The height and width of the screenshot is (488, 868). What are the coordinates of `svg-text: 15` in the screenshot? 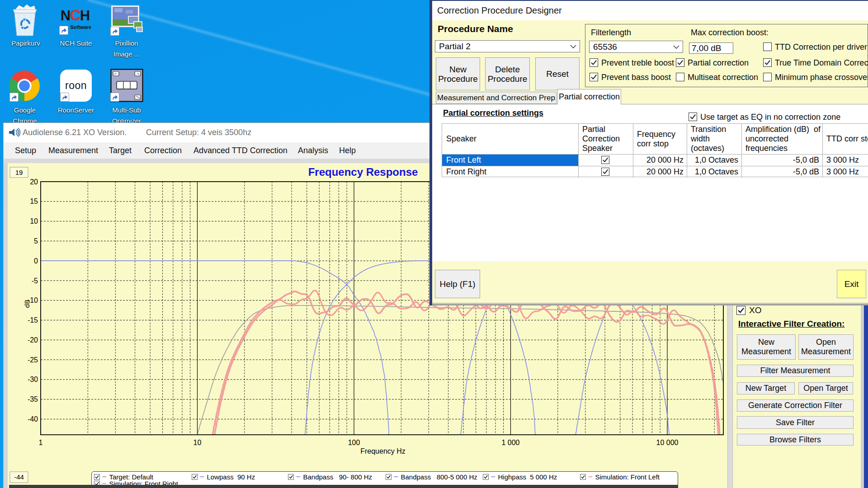 It's located at (34, 202).